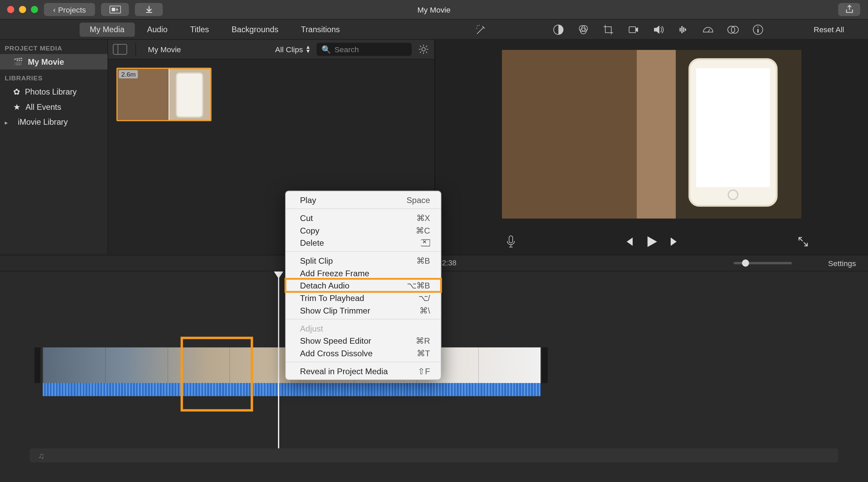 Image resolution: width=868 pixels, height=482 pixels. I want to click on tab-my-media: My Media, so click(107, 29).